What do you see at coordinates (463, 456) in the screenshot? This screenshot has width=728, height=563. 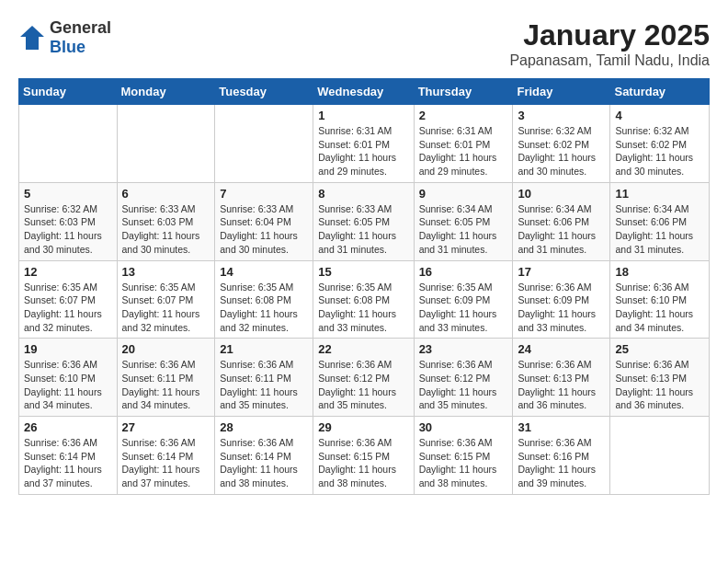 I see `calendar-cell: 30Sunrise: 6:36 AMSunset: 6:15 PMDayligh…` at bounding box center [463, 456].